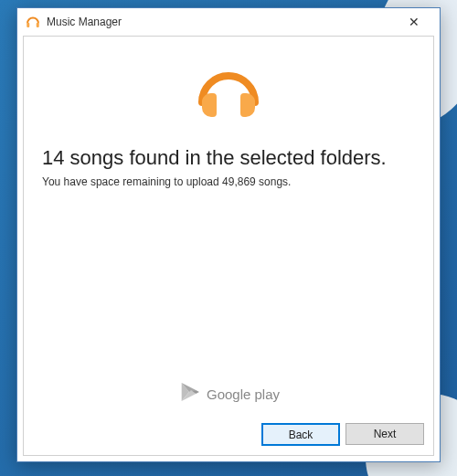 This screenshot has width=457, height=476. Describe the element at coordinates (228, 22) in the screenshot. I see `titlebar: Music Manager ✕` at that location.